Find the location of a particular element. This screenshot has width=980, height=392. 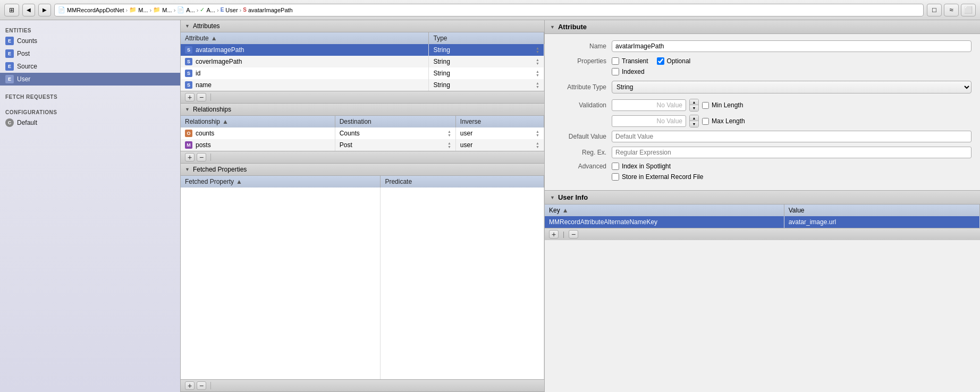

val-stepper-up-2: ▲ is located at coordinates (694, 118).